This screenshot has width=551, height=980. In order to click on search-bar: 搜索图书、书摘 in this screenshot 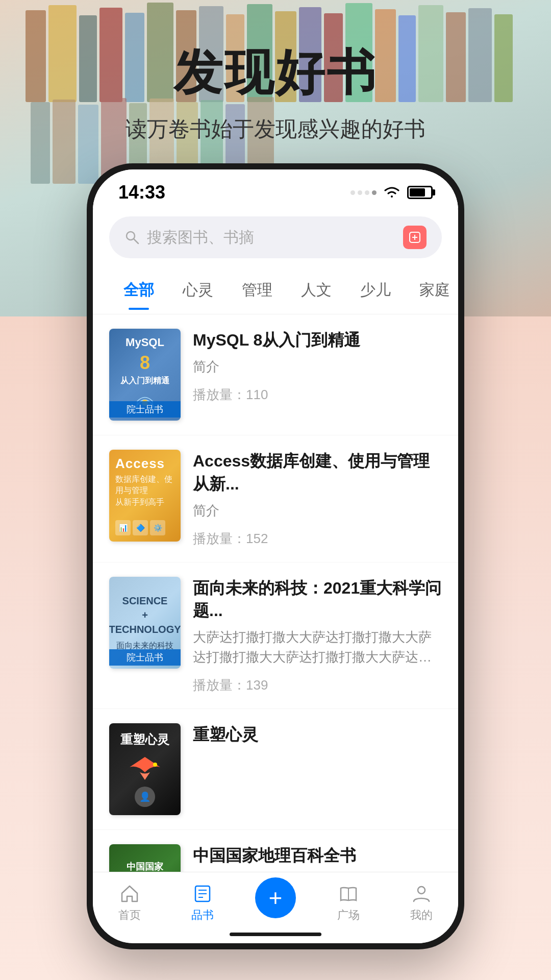, I will do `click(276, 237)`.